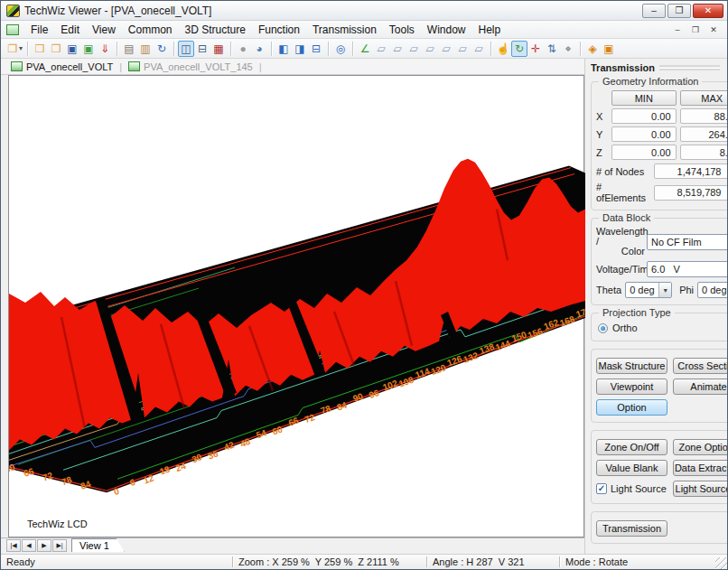  I want to click on mdi-close-button: ✕, so click(714, 30).